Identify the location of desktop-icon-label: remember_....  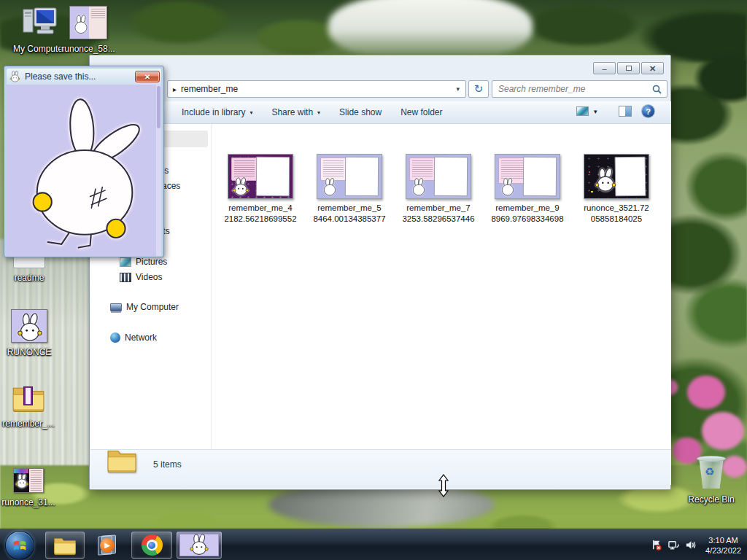
(28, 424).